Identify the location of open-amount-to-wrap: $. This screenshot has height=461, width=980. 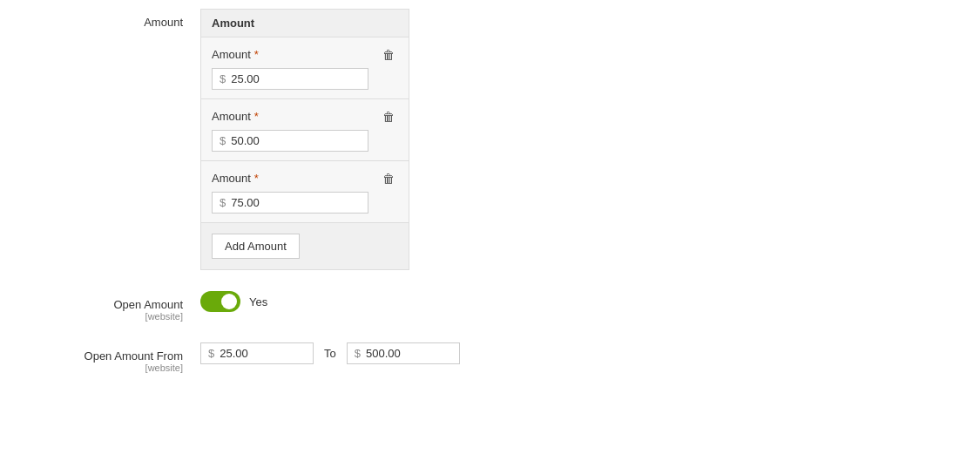
(403, 354).